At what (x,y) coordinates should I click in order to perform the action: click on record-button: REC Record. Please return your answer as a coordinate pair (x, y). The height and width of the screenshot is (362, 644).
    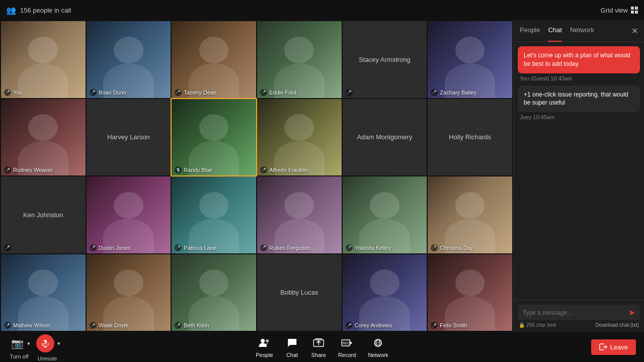
    Looking at the image, I should click on (347, 347).